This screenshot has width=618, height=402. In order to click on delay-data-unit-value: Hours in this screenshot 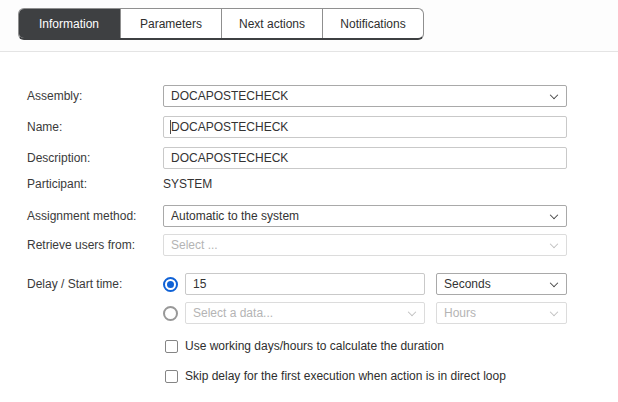, I will do `click(460, 313)`.